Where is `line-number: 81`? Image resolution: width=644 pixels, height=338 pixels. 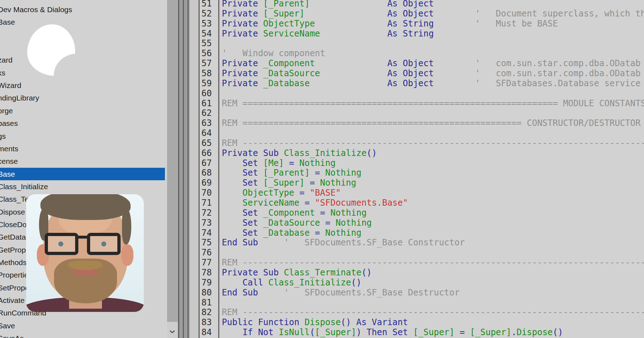 line-number: 81 is located at coordinates (207, 303).